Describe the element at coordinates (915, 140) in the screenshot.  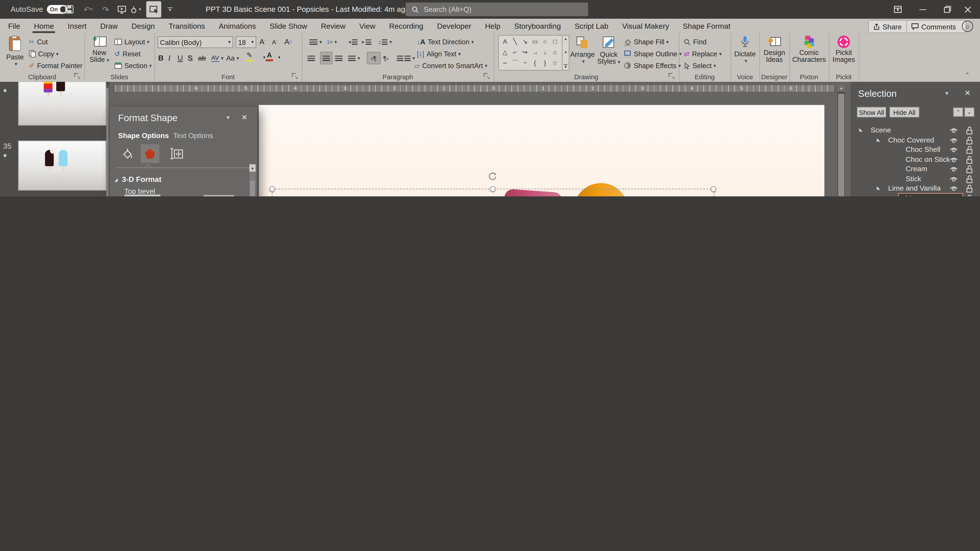
I see `selection-item-choc-covered: ◢Choc Covered` at that location.